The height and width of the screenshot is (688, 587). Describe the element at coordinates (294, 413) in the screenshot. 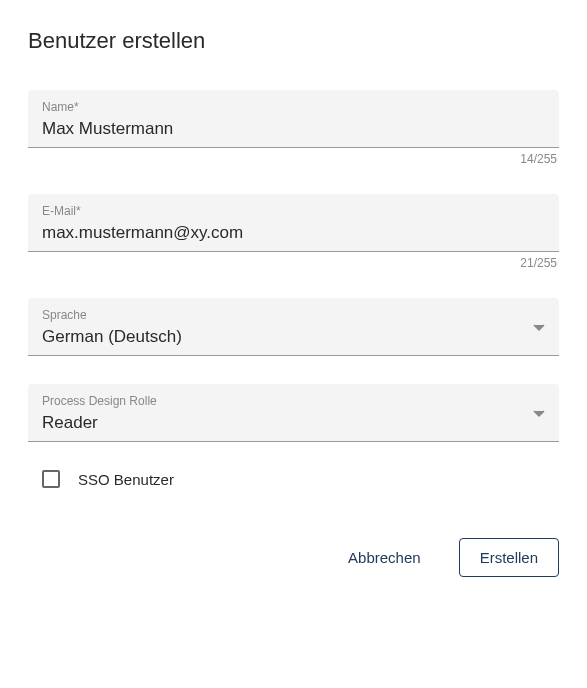

I see `role-select: Process Design Rolle Reader` at that location.